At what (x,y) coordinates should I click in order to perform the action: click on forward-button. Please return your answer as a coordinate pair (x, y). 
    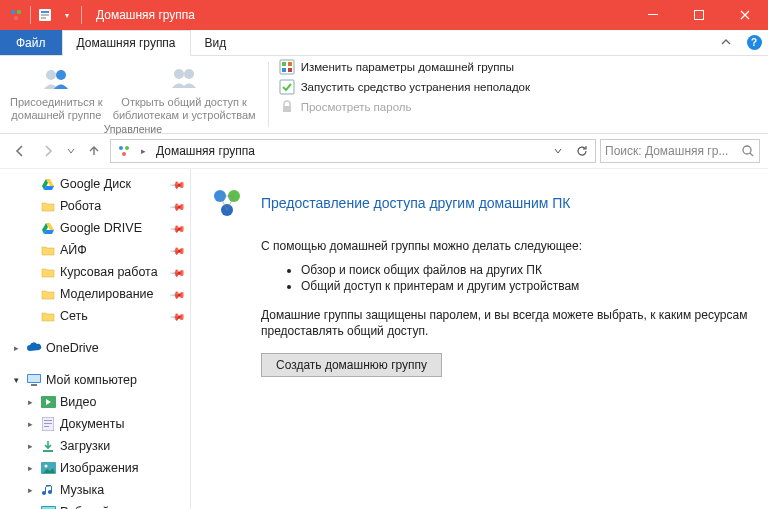
    Looking at the image, I should click on (48, 151).